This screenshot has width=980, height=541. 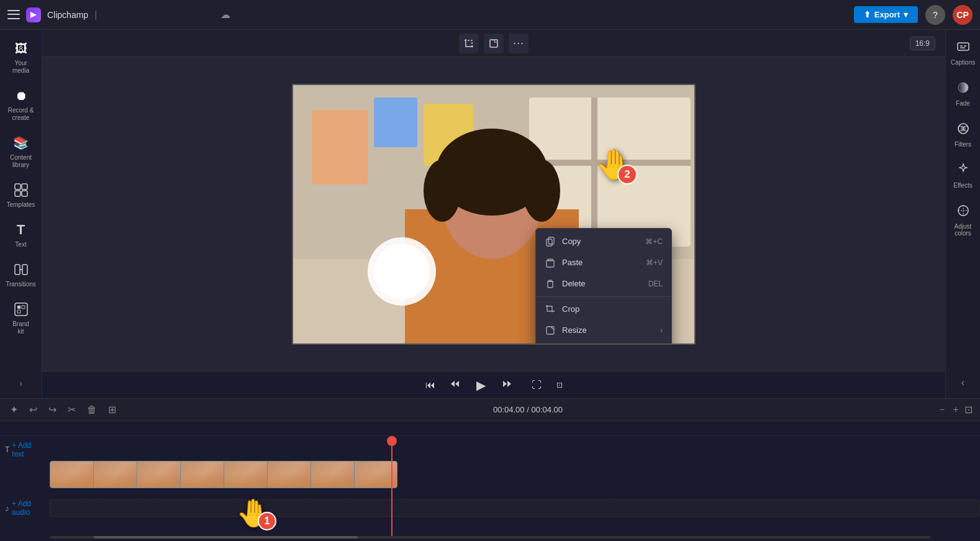 What do you see at coordinates (519, 43) in the screenshot?
I see `more-icon: ···` at bounding box center [519, 43].